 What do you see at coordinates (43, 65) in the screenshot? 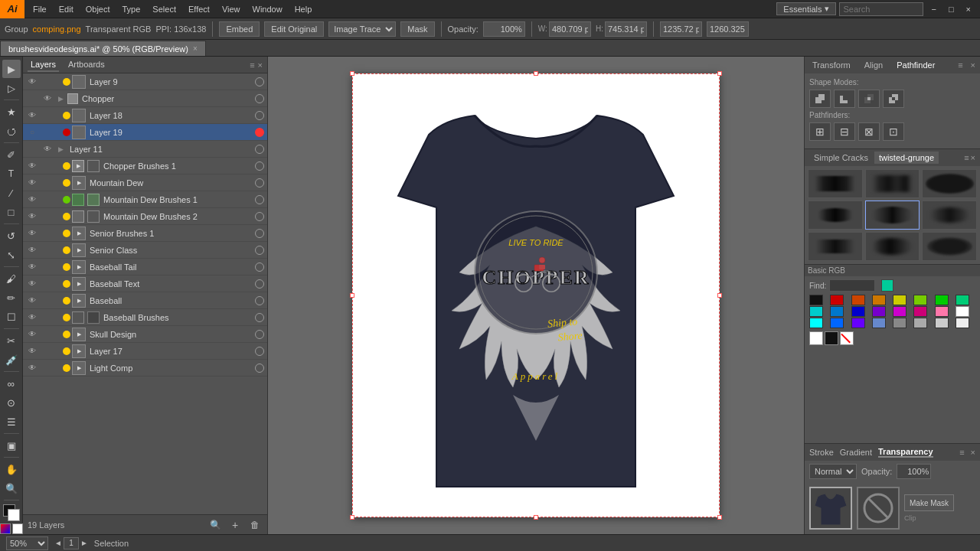
I see `layers-tab: Layers` at bounding box center [43, 65].